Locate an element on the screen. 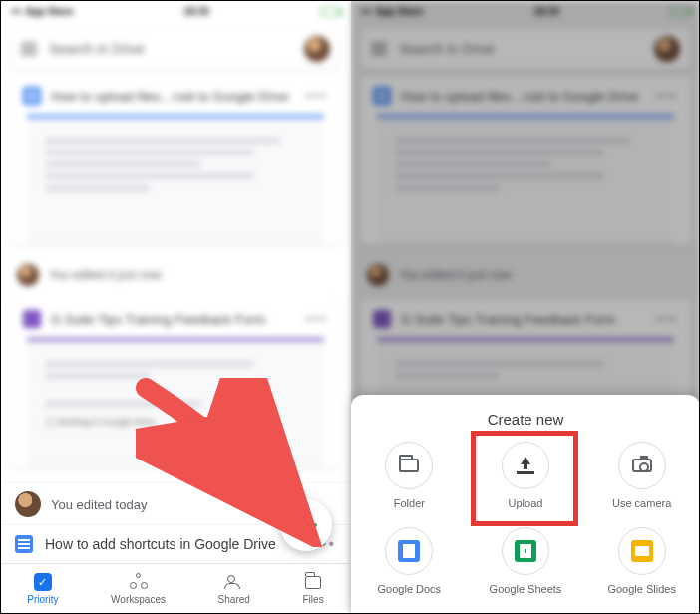 The height and width of the screenshot is (614, 700). fab-new is located at coordinates (306, 525).